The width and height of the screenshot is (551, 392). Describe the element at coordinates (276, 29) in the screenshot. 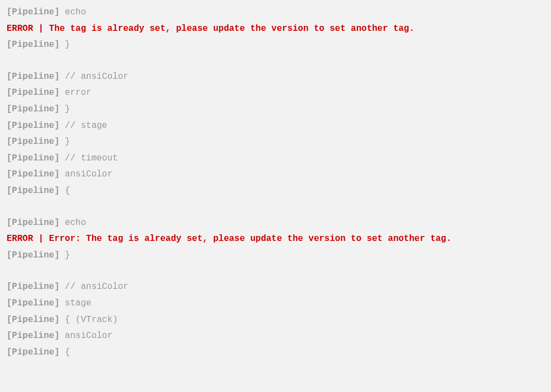

I see `error-line: ERROR | The tag is already set, please u…` at that location.